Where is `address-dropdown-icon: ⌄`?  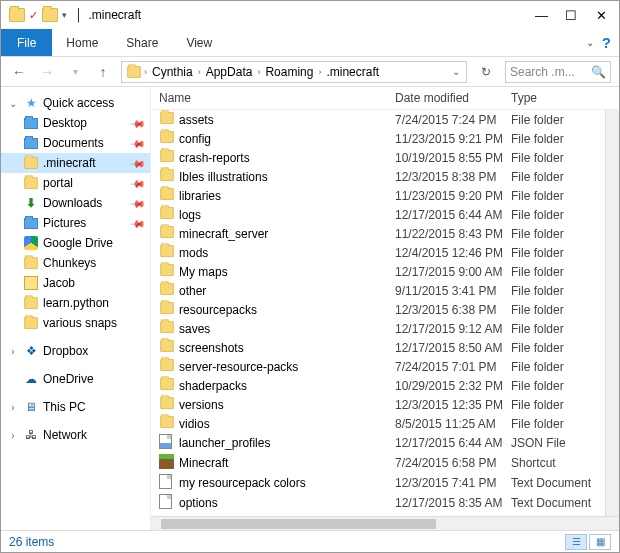 address-dropdown-icon: ⌄ is located at coordinates (456, 72).